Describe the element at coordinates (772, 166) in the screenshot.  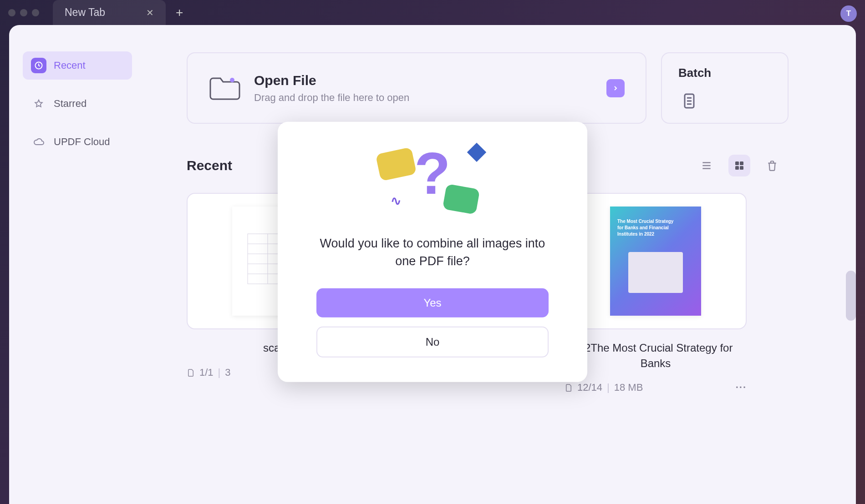
I see `trash-button` at that location.